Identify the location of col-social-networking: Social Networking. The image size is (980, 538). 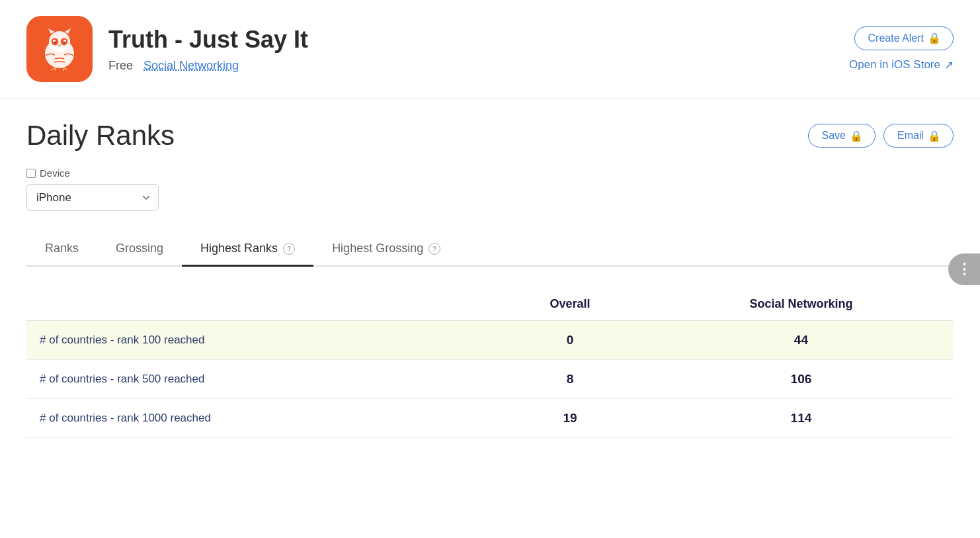
(801, 304).